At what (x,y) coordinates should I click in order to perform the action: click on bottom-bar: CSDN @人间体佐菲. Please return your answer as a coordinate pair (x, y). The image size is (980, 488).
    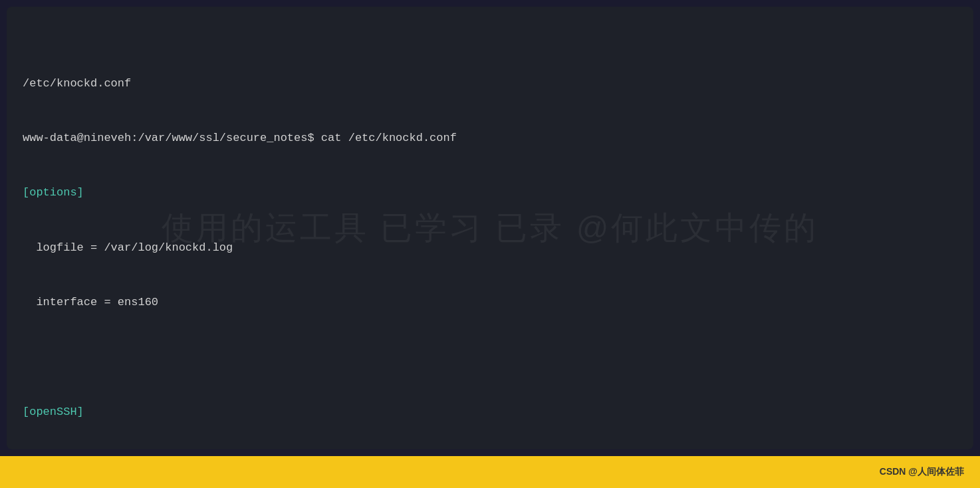
    Looking at the image, I should click on (490, 472).